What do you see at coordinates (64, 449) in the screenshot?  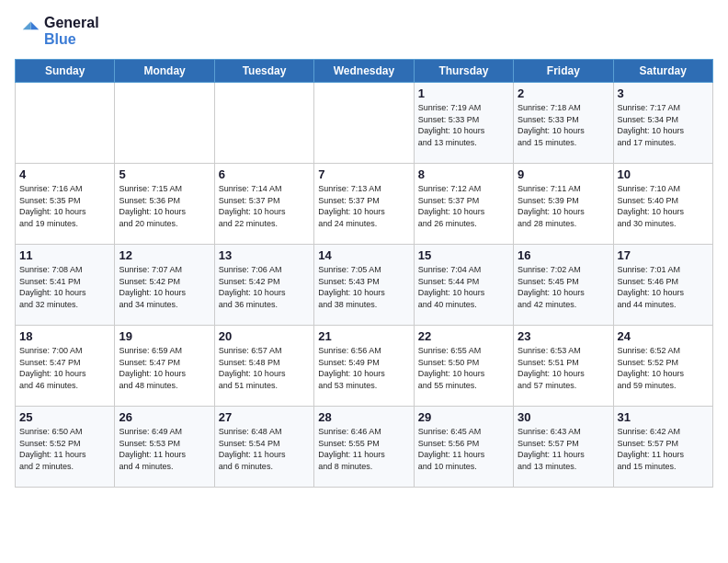 I see `day-info: Sunrise: 6:50 AM Sunset: 5:52 PM Dayligh…` at bounding box center [64, 449].